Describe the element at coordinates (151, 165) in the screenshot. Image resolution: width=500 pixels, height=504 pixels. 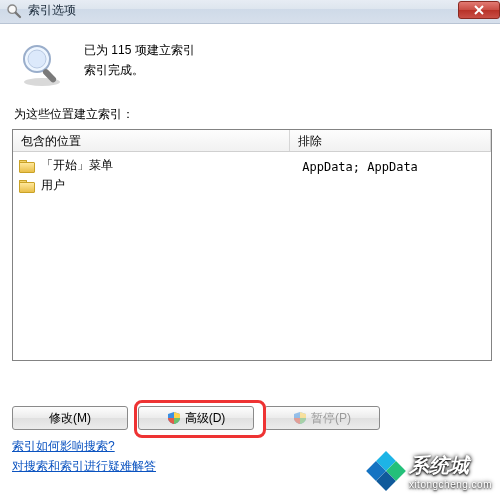
I see `list-item: 「开始」菜单` at that location.